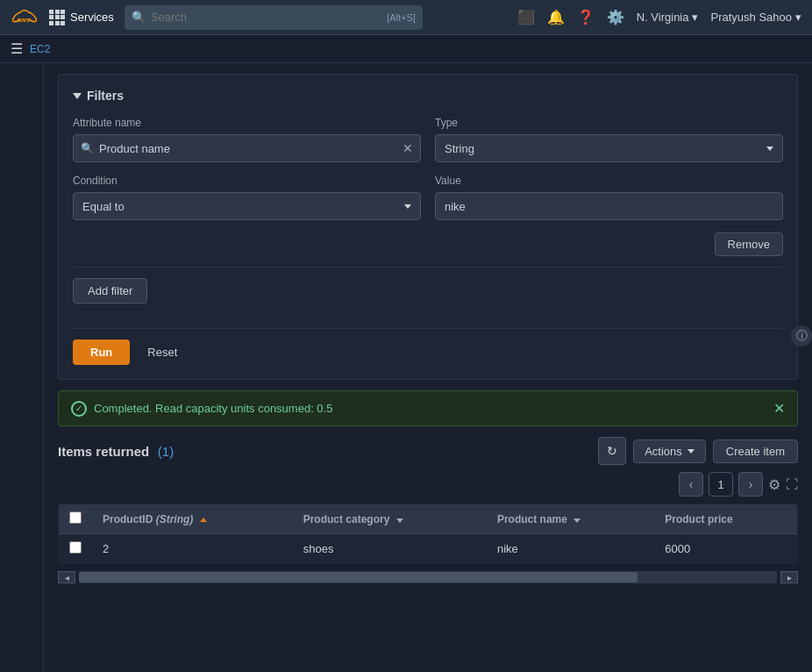  I want to click on filter-row-2: Condition Equal to Value nike, so click(428, 197).